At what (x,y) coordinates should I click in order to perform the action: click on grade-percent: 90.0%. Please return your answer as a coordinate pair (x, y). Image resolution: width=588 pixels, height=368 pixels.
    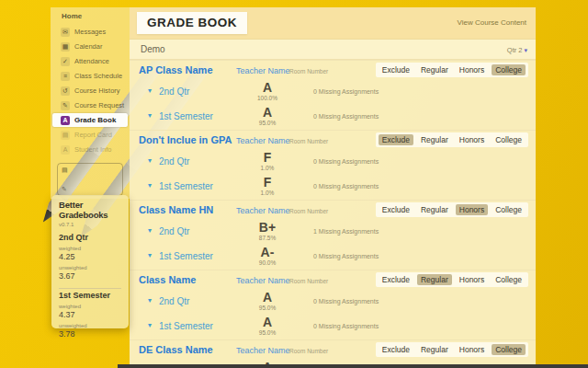
    Looking at the image, I should click on (267, 263).